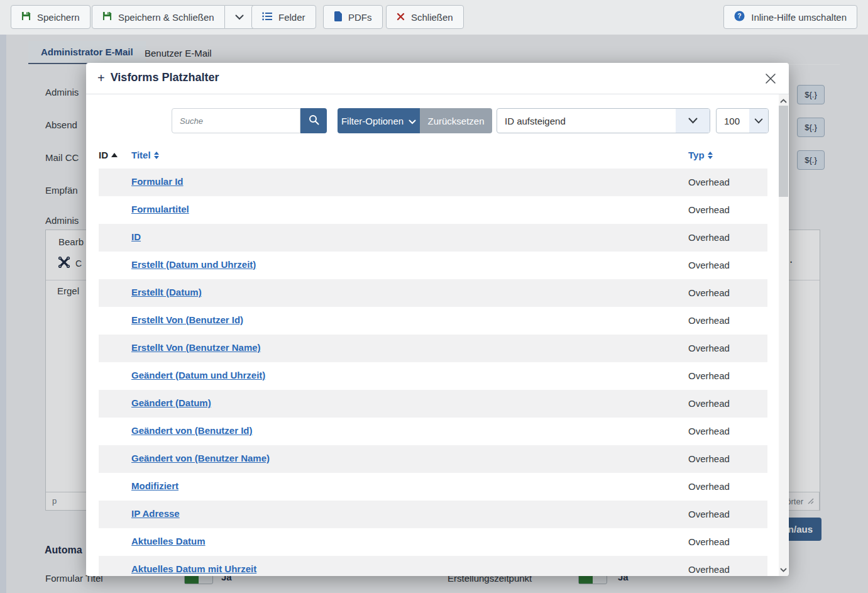 The height and width of the screenshot is (593, 868). I want to click on table-row: Aktuelles Datum mit Uhrzeit Overhead, so click(433, 566).